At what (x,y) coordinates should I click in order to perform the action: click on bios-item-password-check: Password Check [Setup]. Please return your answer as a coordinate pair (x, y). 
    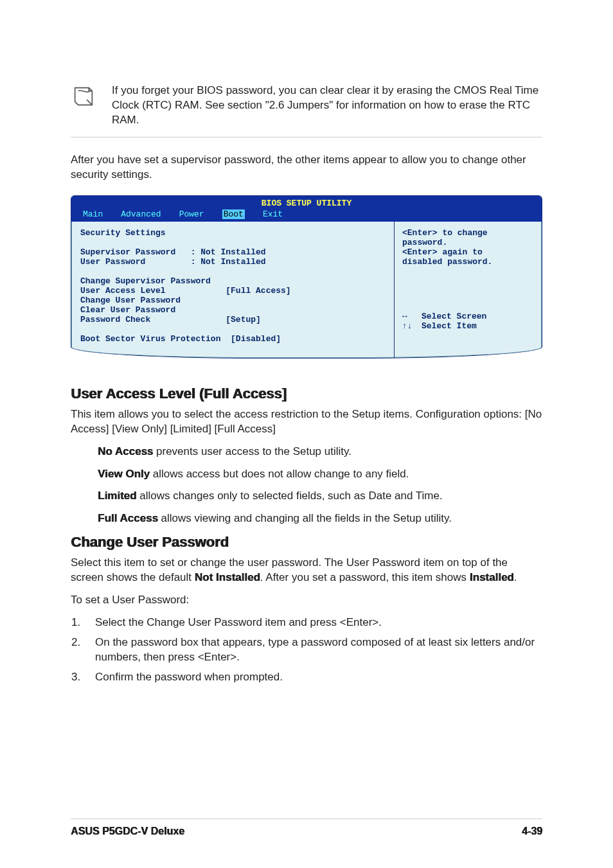
    Looking at the image, I should click on (233, 320).